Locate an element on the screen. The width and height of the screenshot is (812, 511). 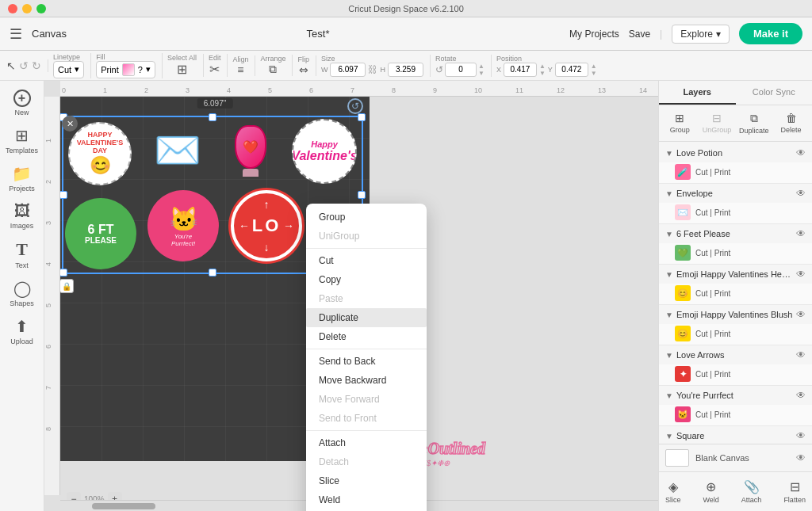
tab-layers: Layers is located at coordinates (698, 93).